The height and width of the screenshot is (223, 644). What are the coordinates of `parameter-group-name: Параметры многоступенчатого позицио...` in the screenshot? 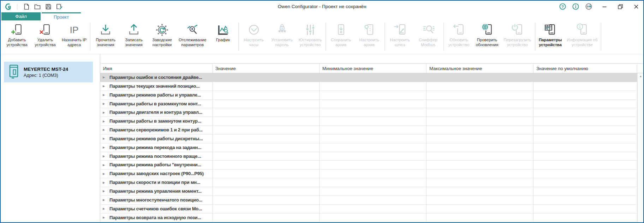 It's located at (160, 200).